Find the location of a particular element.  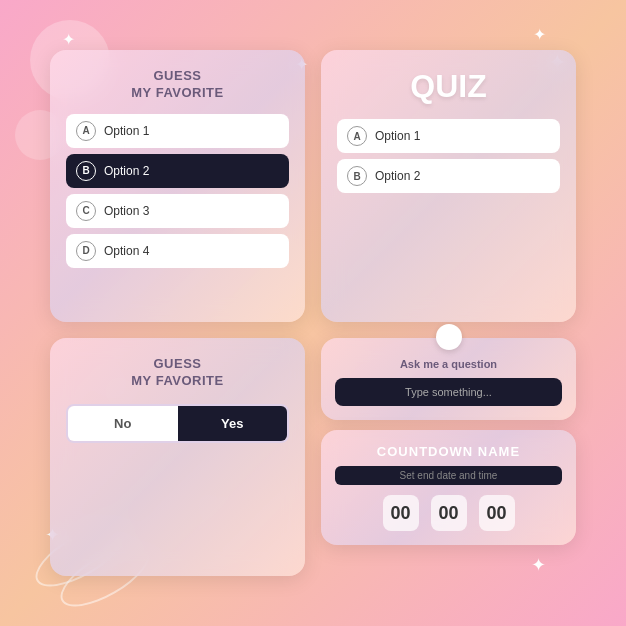

ask-input-placeholder: Type something... is located at coordinates (448, 392).